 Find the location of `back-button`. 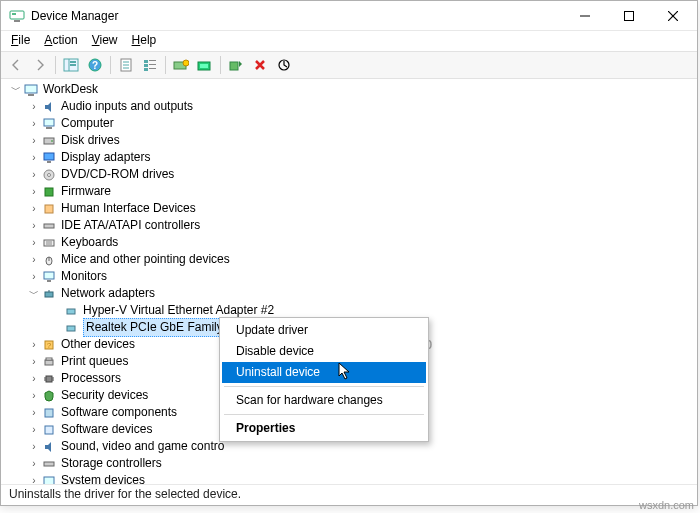

back-button is located at coordinates (16, 65).